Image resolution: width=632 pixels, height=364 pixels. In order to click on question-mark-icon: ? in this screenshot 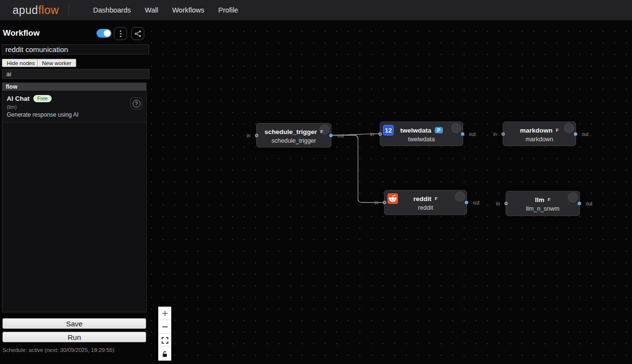, I will do `click(137, 104)`.